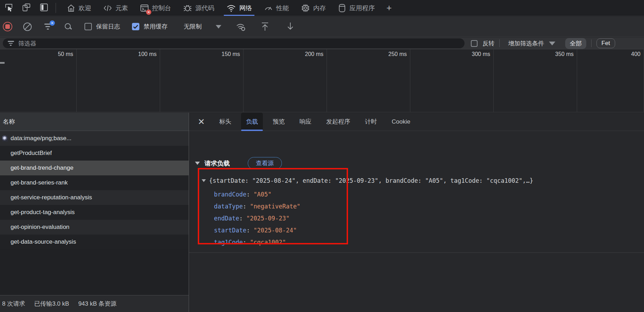  I want to click on request-row: getProductBrief, so click(94, 153).